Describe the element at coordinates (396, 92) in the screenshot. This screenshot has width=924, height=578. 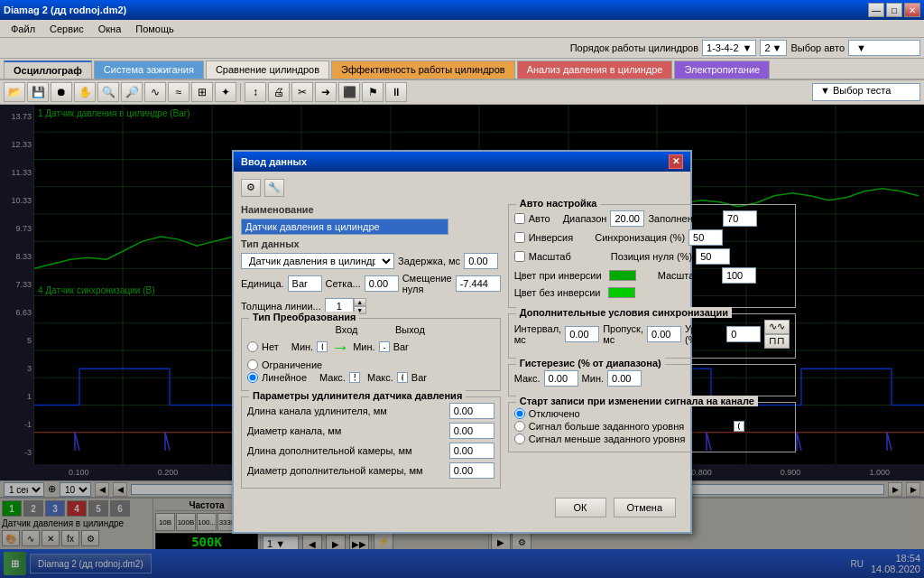
I see `tb-pause: ⏸` at that location.